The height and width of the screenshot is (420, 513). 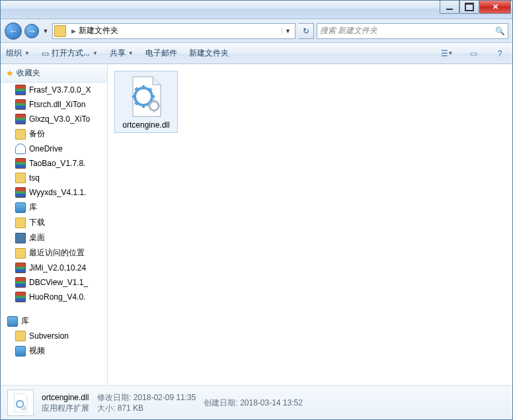 I want to click on breadcrumb: ▶ 新建文件夹 ▼, so click(x=174, y=31).